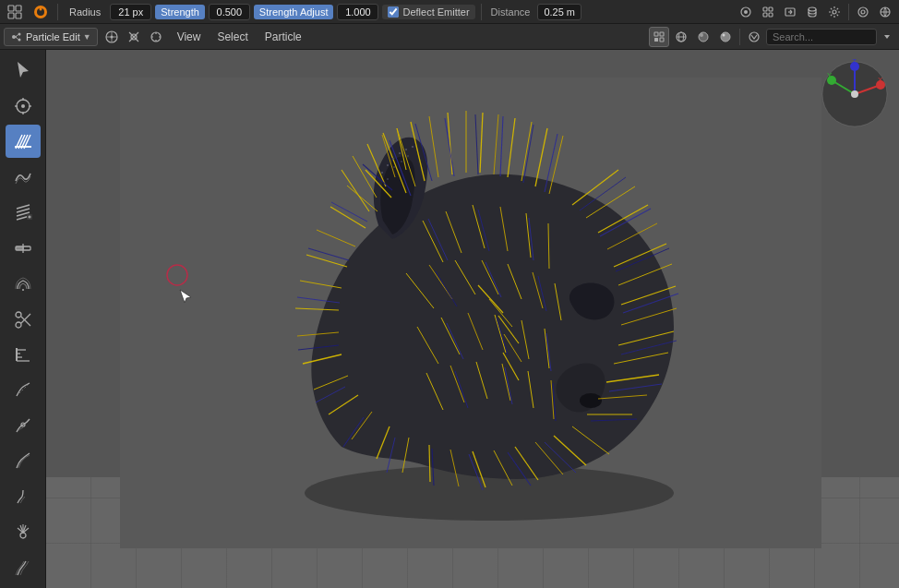 The height and width of the screenshot is (588, 899). I want to click on radius-label: Radius, so click(85, 12).